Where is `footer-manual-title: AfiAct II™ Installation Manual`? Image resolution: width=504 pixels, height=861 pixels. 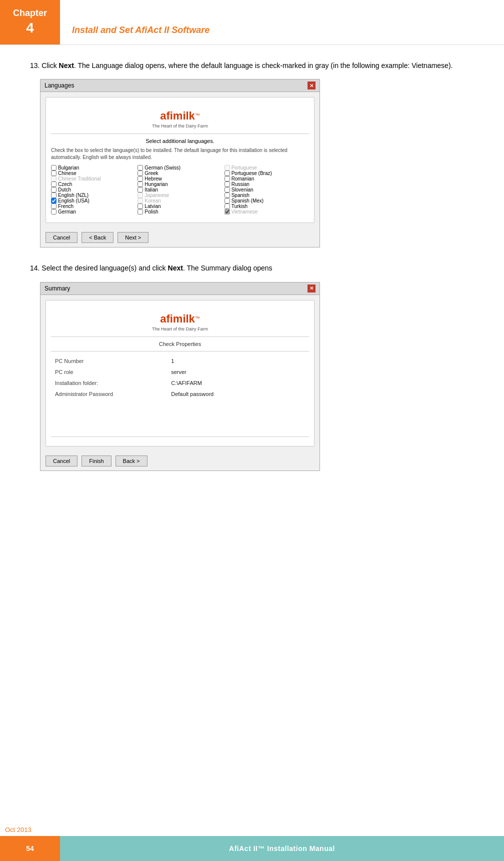 footer-manual-title: AfiAct II™ Installation Manual is located at coordinates (282, 848).